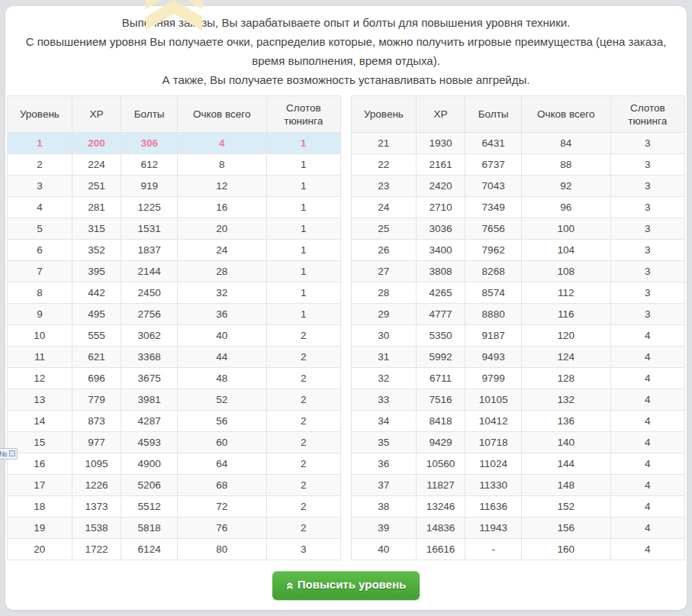  Describe the element at coordinates (40, 250) in the screenshot. I see `level-cell: 6` at that location.